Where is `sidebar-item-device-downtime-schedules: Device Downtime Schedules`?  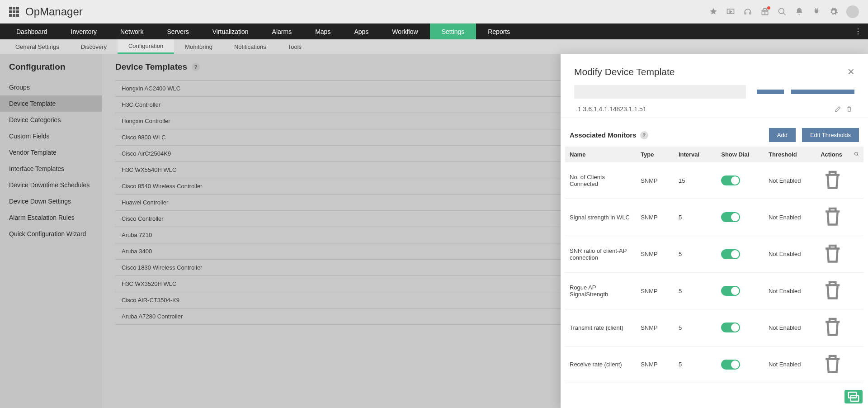
sidebar-item-device-downtime-schedules: Device Downtime Schedules is located at coordinates (51, 185).